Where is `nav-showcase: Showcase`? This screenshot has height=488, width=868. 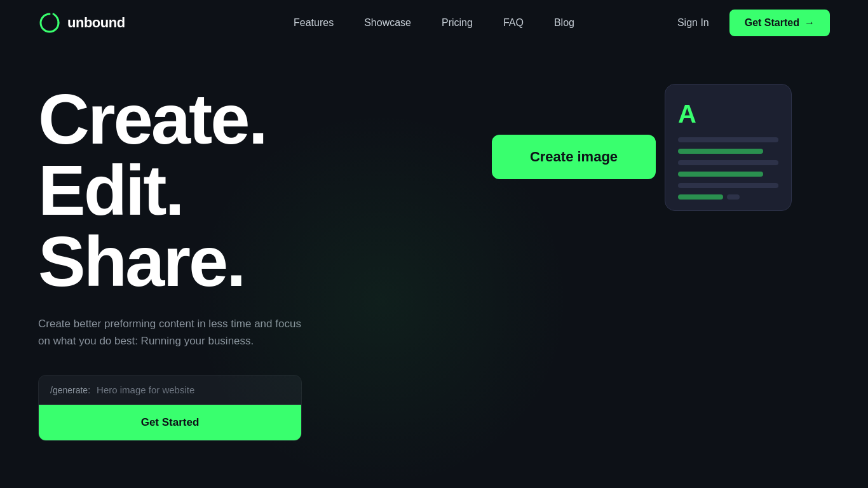
nav-showcase: Showcase is located at coordinates (388, 23).